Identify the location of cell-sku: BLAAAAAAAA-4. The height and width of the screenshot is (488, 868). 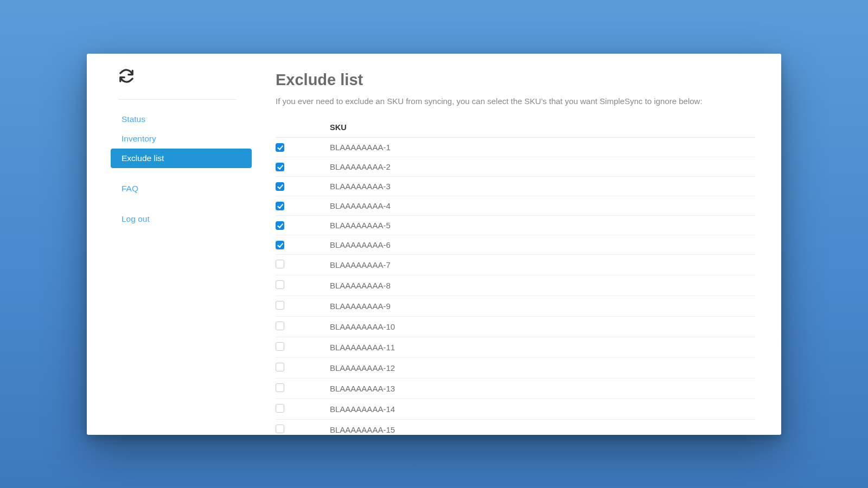
(542, 206).